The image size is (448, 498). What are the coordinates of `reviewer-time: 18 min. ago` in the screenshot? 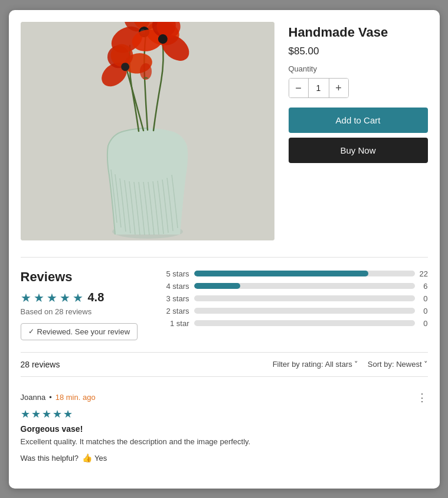 It's located at (76, 397).